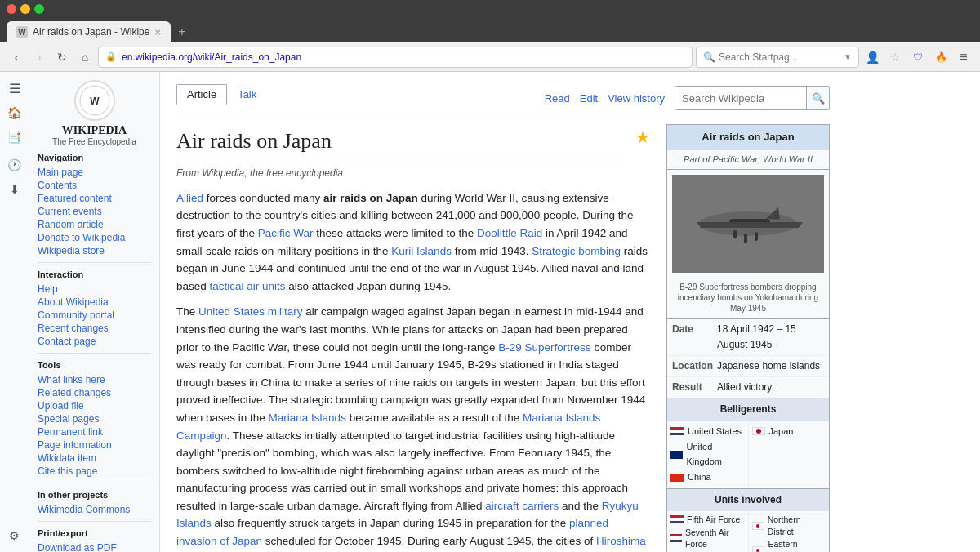  What do you see at coordinates (677, 478) in the screenshot?
I see `china-flag-icon` at bounding box center [677, 478].